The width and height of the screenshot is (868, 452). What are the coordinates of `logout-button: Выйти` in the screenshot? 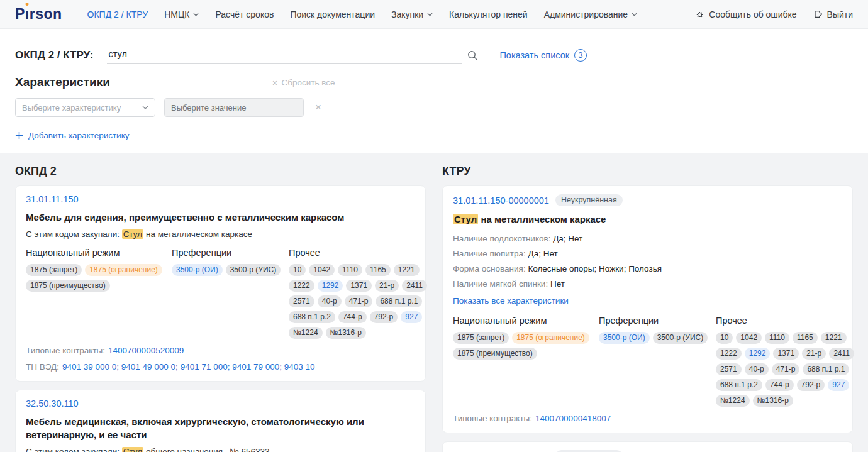 It's located at (833, 14).